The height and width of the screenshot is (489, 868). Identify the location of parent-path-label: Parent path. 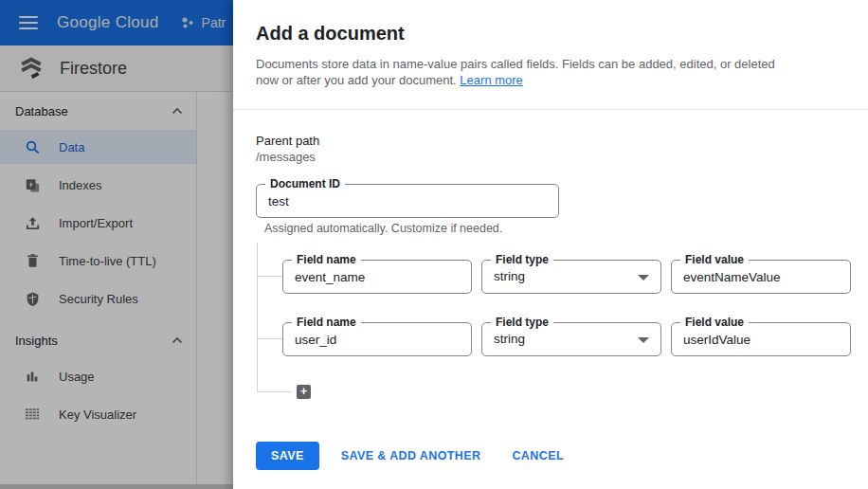
(288, 140).